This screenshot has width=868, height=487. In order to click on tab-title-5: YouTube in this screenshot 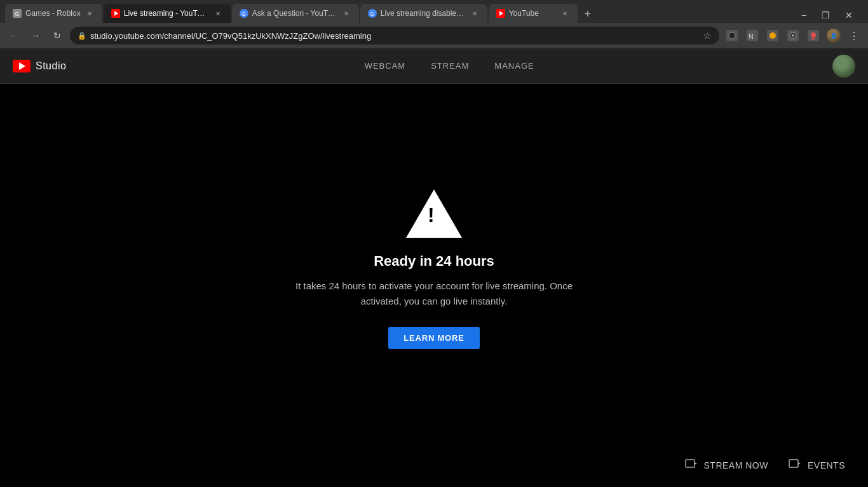, I will do `click(532, 13)`.